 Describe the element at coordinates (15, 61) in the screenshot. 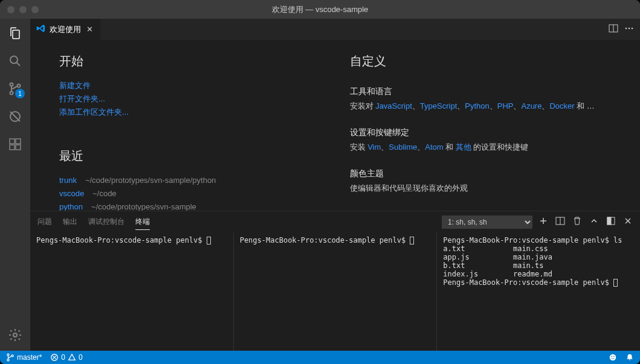

I see `search-icon` at that location.